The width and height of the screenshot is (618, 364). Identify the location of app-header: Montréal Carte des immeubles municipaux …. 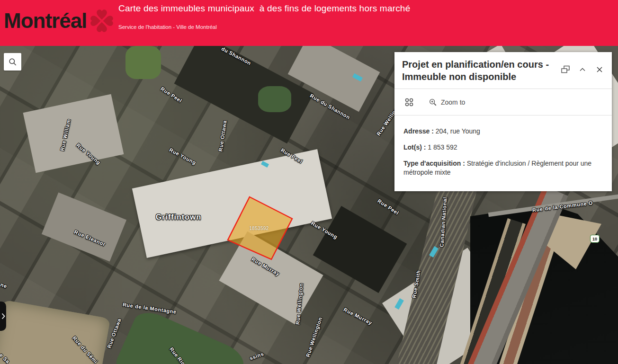
(309, 23).